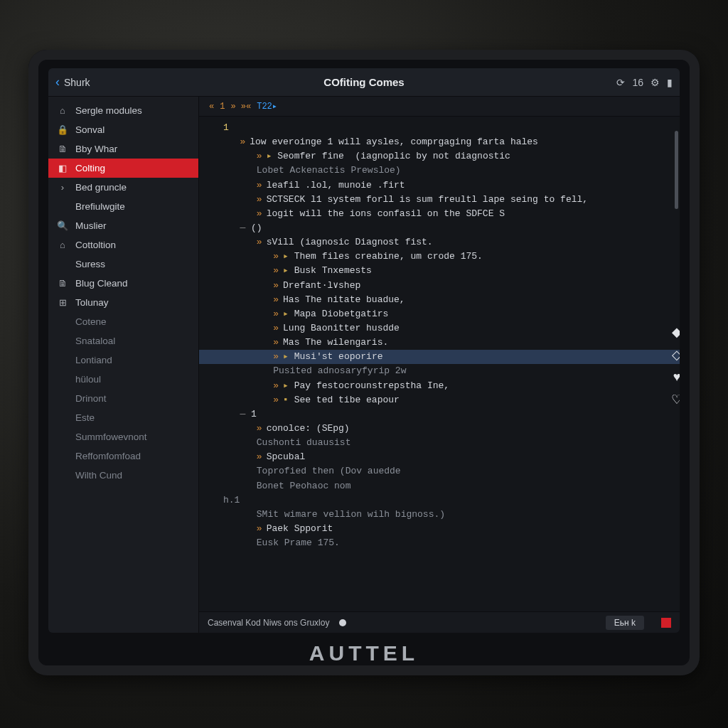 The image size is (728, 728). What do you see at coordinates (439, 200) in the screenshot?
I see `code-line: »SCTSECK l1 system forll is sum freultl …` at bounding box center [439, 200].